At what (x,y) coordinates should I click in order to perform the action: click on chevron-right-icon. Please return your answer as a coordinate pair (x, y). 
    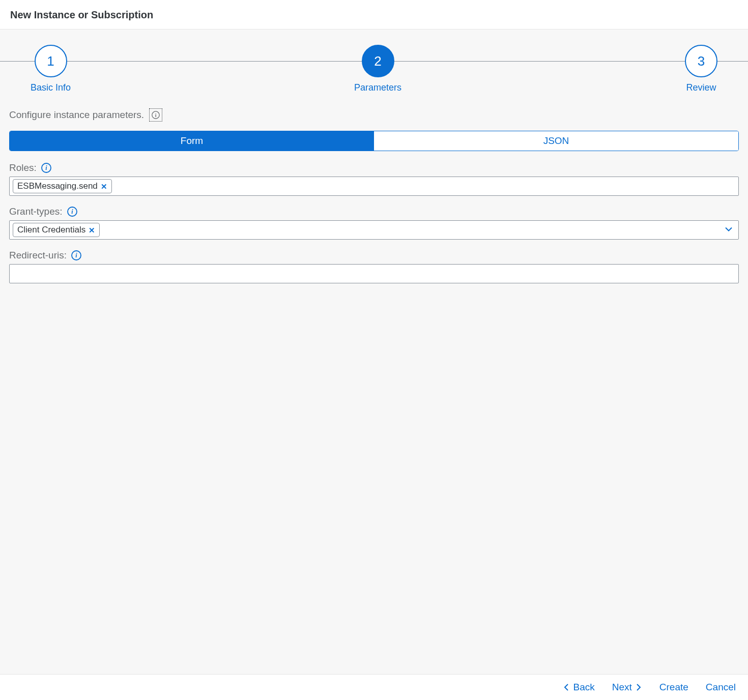
    Looking at the image, I should click on (638, 687).